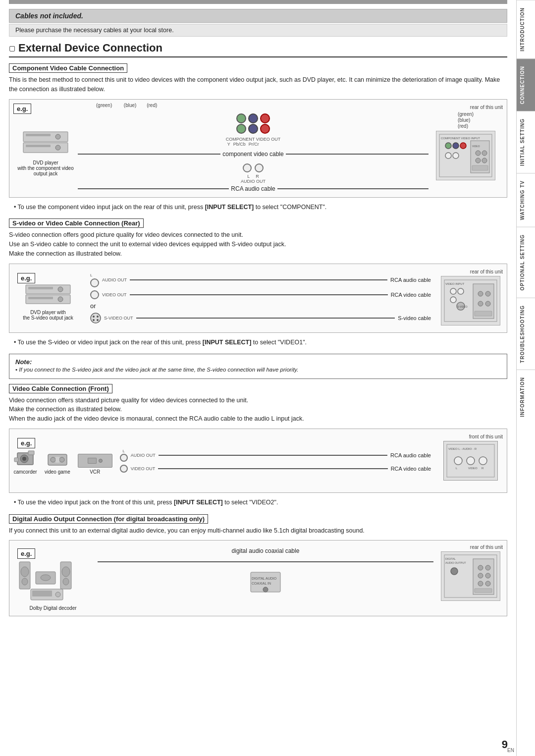  Describe the element at coordinates (57, 463) in the screenshot. I see `video-game-device: video game` at that location.